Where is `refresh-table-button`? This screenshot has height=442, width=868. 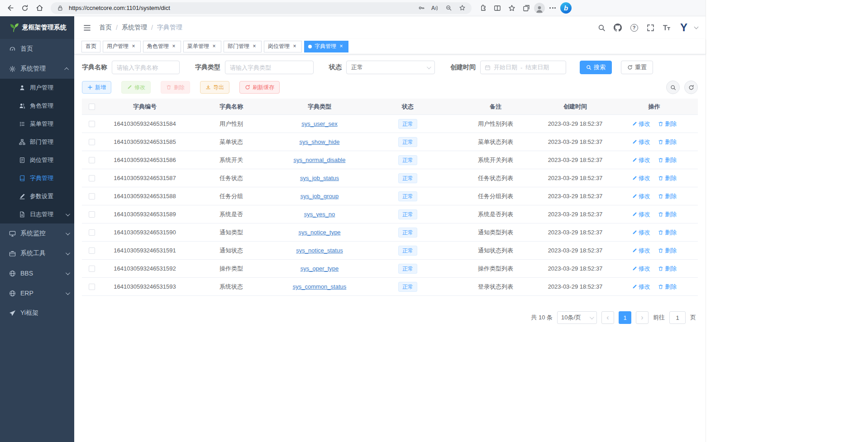
refresh-table-button is located at coordinates (691, 87).